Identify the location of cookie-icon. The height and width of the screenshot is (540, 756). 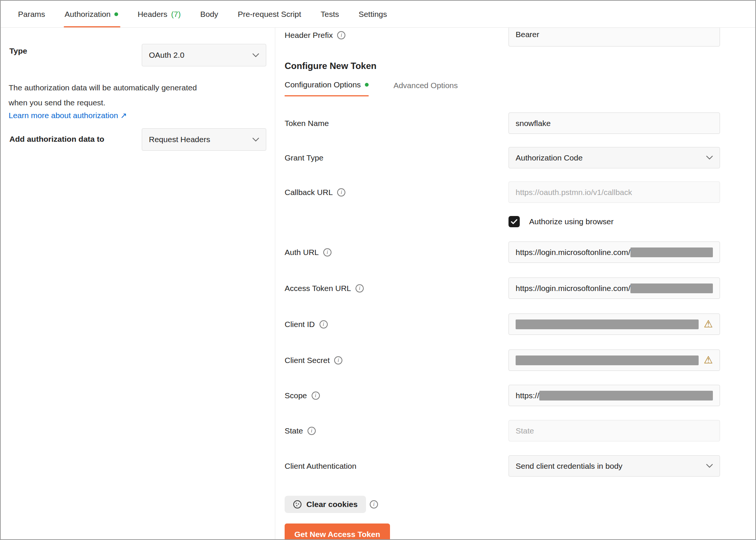
(297, 504).